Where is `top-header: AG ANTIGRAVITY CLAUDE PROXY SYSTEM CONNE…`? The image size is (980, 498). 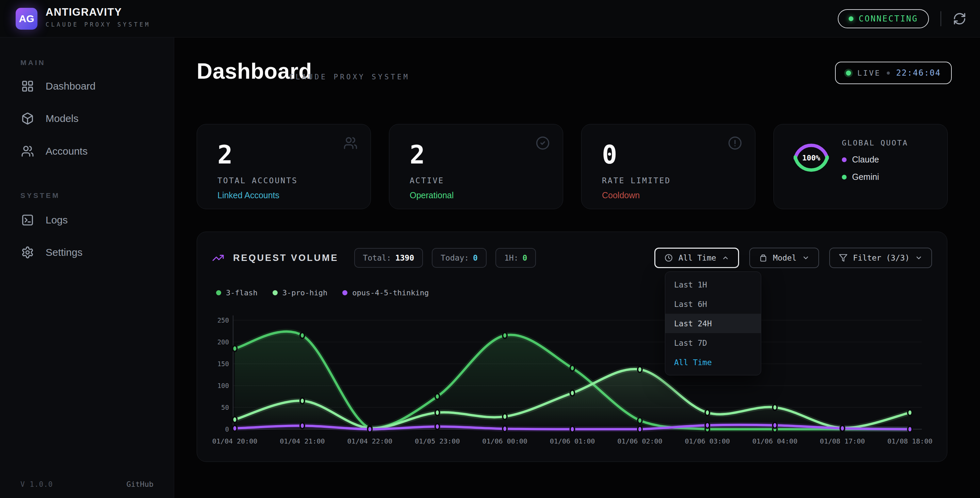
top-header: AG ANTIGRAVITY CLAUDE PROXY SYSTEM CONNE… is located at coordinates (490, 19).